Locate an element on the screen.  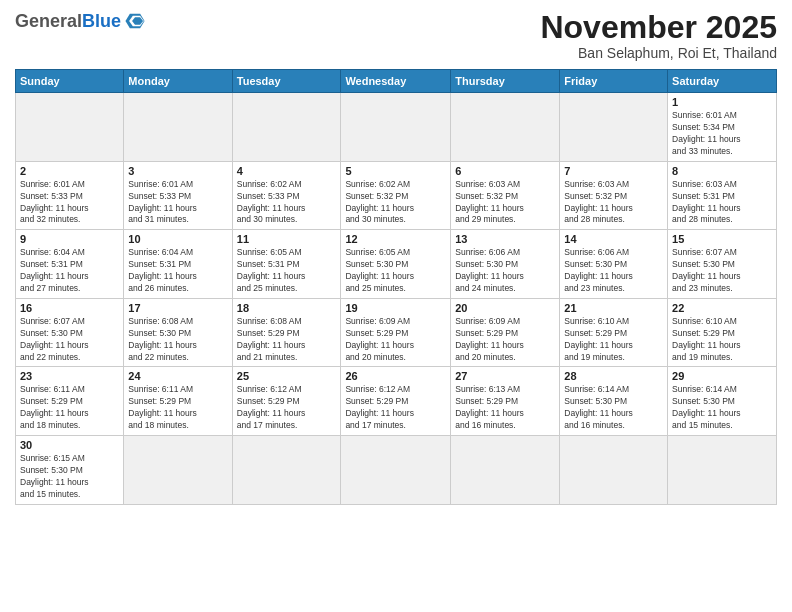
day-number: 14 is located at coordinates (614, 239).